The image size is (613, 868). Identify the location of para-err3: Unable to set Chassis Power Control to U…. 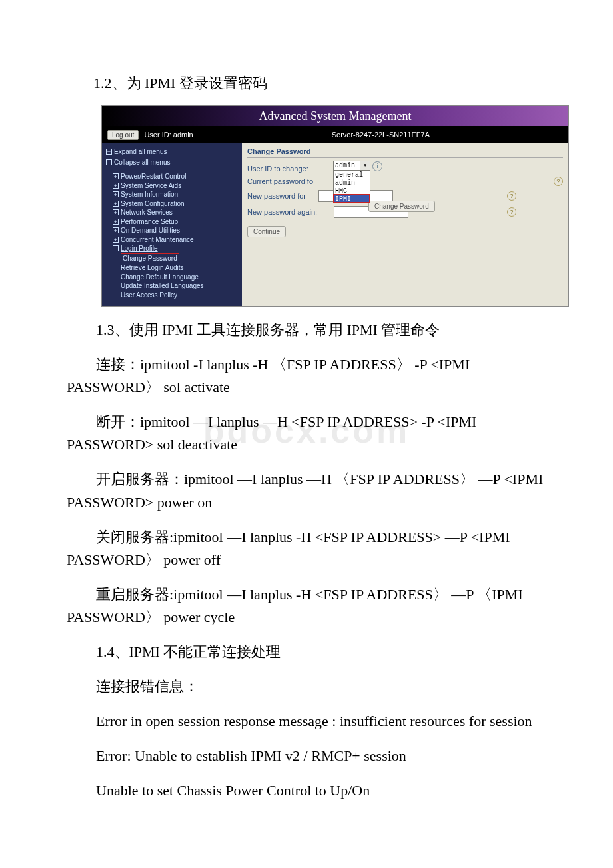
(233, 791).